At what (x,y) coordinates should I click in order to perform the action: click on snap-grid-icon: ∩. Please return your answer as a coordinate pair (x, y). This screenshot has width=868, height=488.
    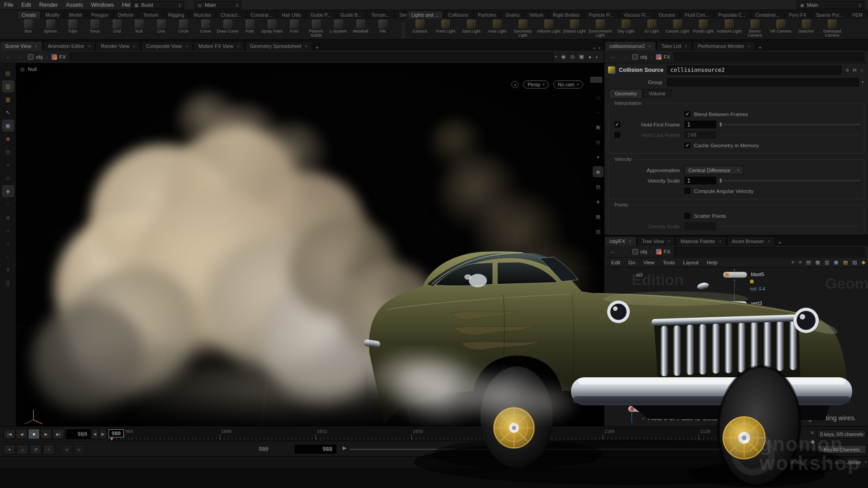
    Looking at the image, I should click on (8, 244).